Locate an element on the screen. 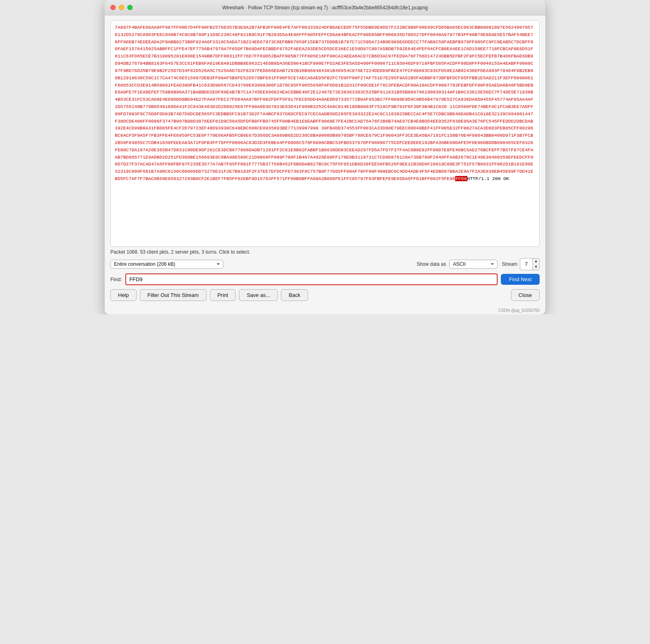  stream-label: Stream is located at coordinates (509, 264).